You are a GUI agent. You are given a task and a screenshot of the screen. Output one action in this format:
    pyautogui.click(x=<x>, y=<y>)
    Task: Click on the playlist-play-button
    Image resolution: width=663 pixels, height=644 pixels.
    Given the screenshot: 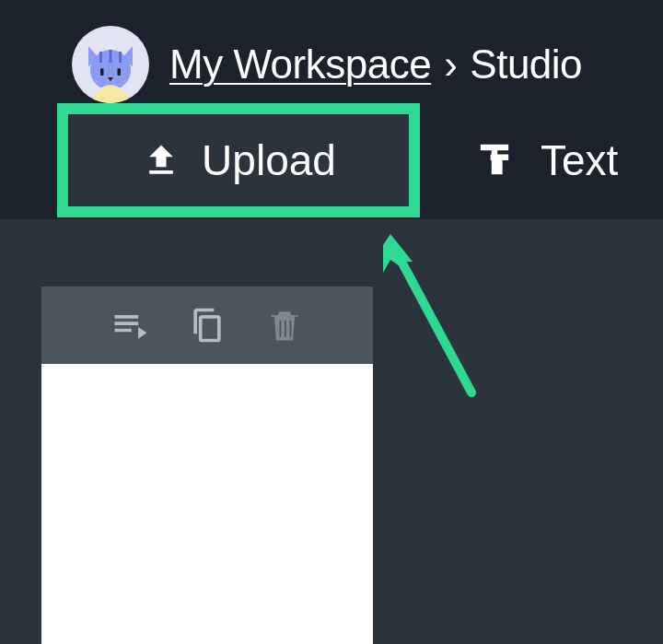 What is the action you would take?
    pyautogui.click(x=130, y=325)
    